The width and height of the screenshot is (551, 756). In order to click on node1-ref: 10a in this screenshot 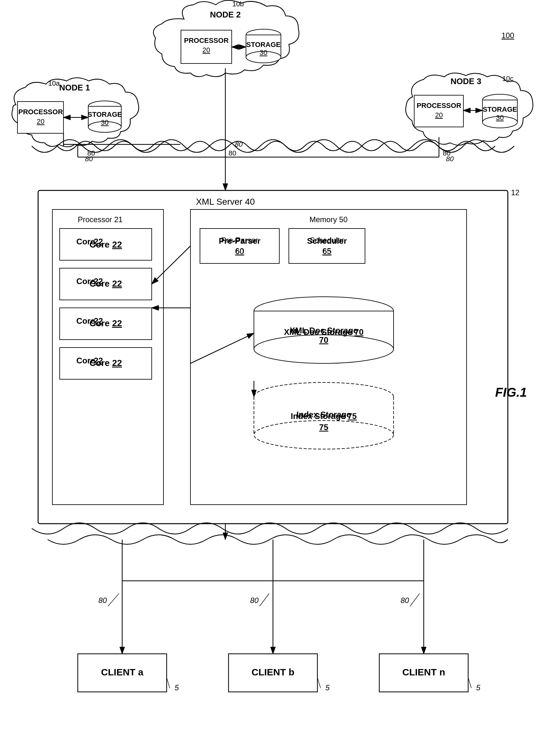, I will do `click(54, 83)`.